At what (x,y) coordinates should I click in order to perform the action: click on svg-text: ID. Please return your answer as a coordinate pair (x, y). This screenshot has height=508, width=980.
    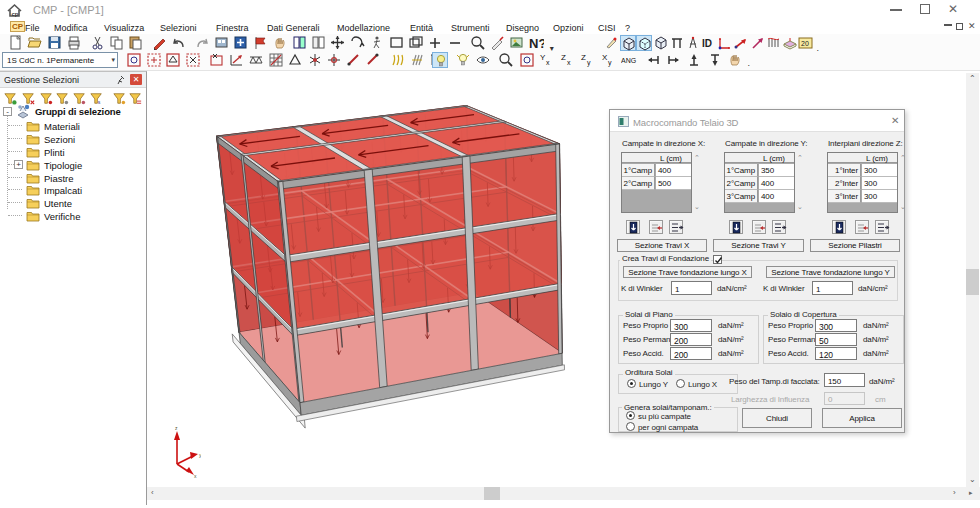
    Looking at the image, I should click on (707, 44).